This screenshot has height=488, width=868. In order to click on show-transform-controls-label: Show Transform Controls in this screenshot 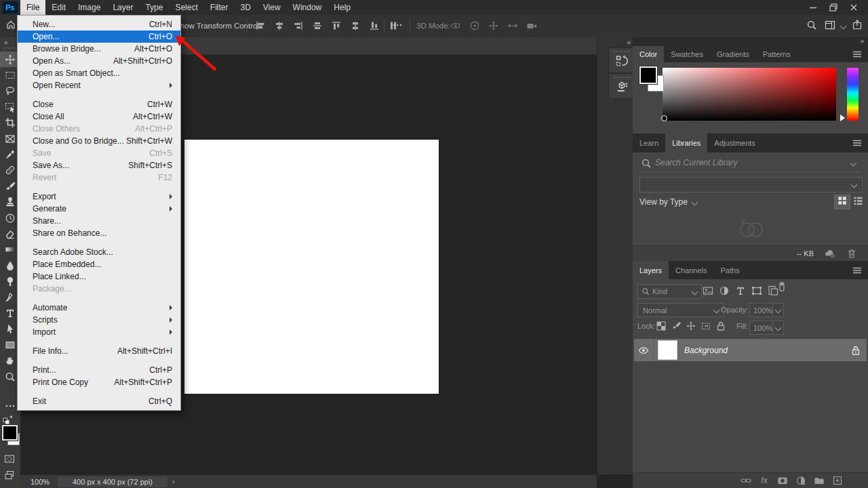, I will do `click(219, 26)`.